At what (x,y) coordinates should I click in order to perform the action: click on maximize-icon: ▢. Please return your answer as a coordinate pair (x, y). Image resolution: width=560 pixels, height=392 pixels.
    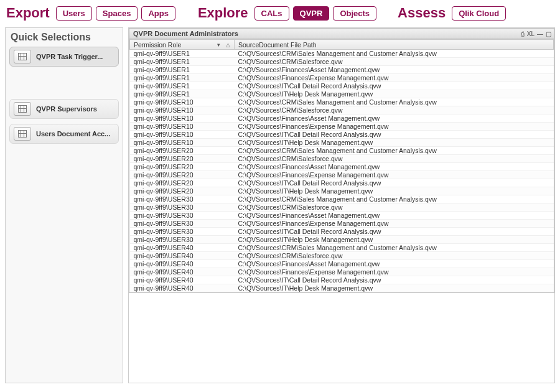
    Looking at the image, I should click on (549, 34).